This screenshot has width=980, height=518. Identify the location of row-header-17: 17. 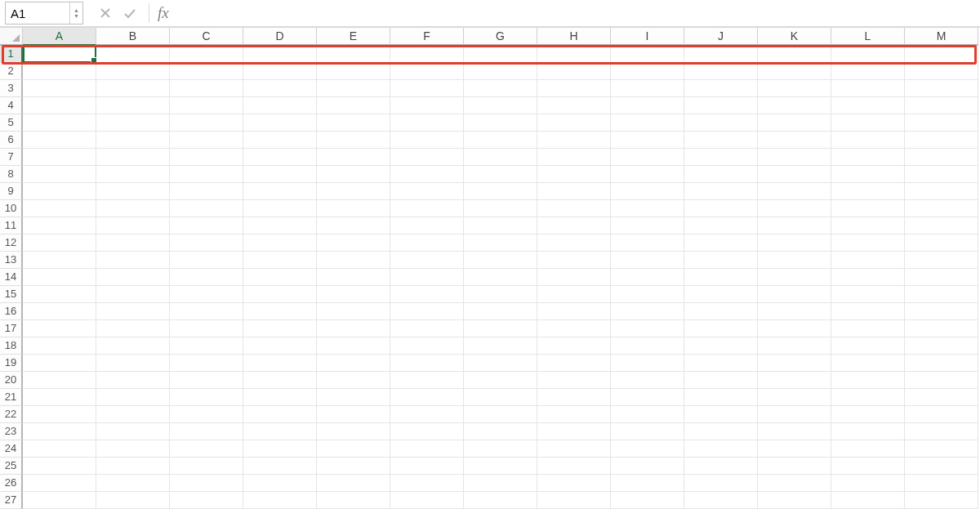
(11, 328).